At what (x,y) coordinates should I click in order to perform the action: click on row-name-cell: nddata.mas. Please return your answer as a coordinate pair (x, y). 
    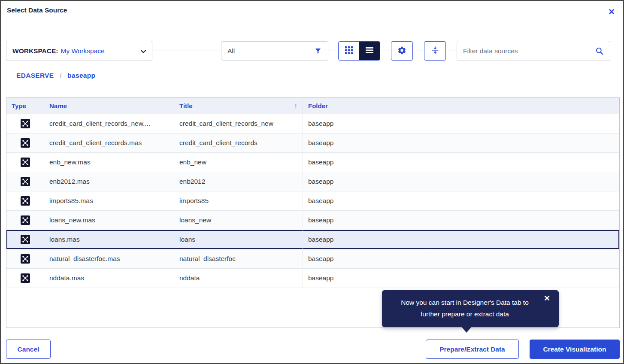
    Looking at the image, I should click on (109, 278).